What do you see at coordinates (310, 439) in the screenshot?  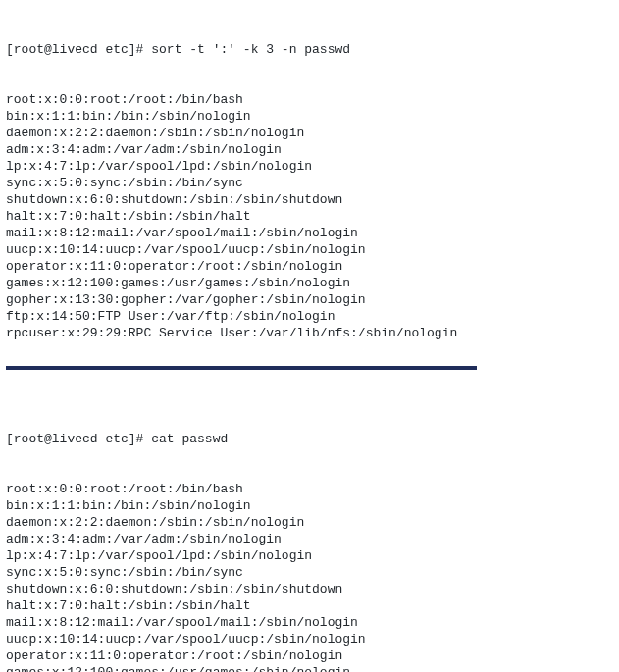 I see `prompt-line: [root@livecd etc]# cat passwd` at bounding box center [310, 439].